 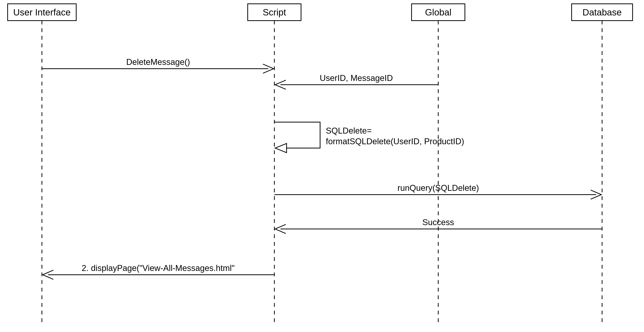 What do you see at coordinates (158, 271) in the screenshot?
I see `message-display-page: 2. displayPage("View-All-Messages.html"` at bounding box center [158, 271].